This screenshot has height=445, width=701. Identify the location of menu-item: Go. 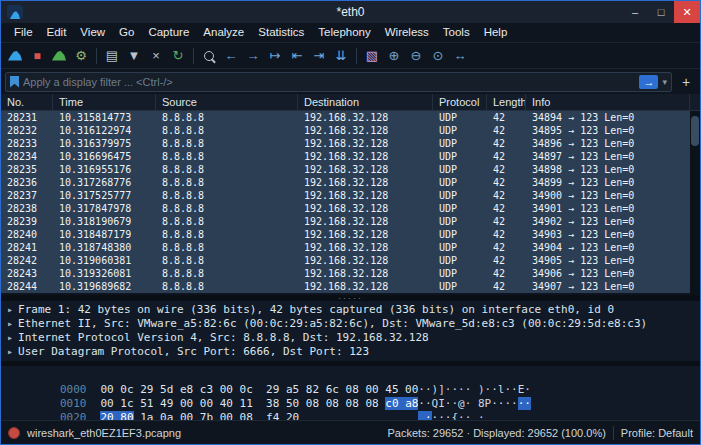
(126, 32).